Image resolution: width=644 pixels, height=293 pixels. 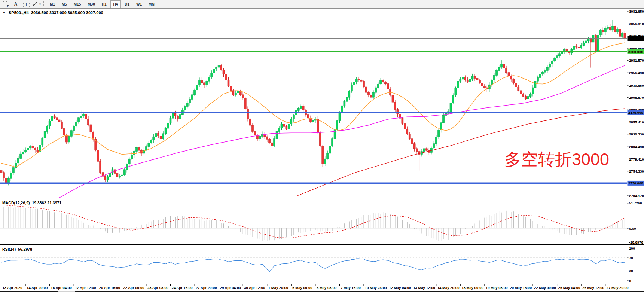 What do you see at coordinates (254, 287) in the screenshot?
I see `time-tick-label: 30 Apr 12:00` at bounding box center [254, 287].